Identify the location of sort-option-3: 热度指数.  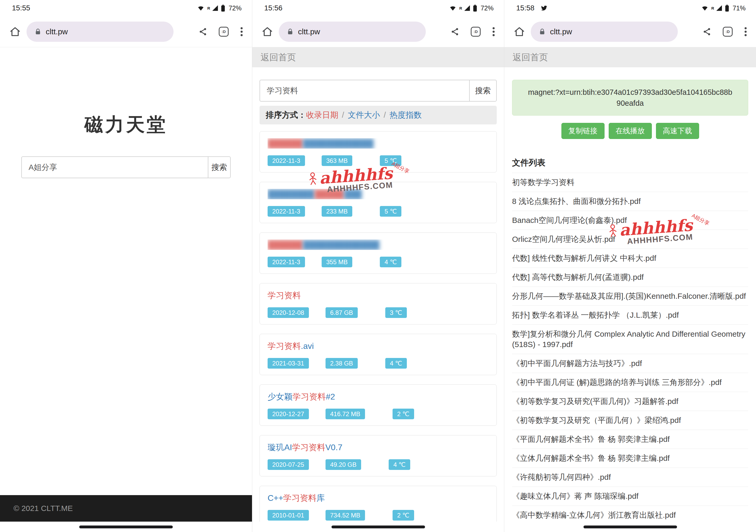
(406, 115).